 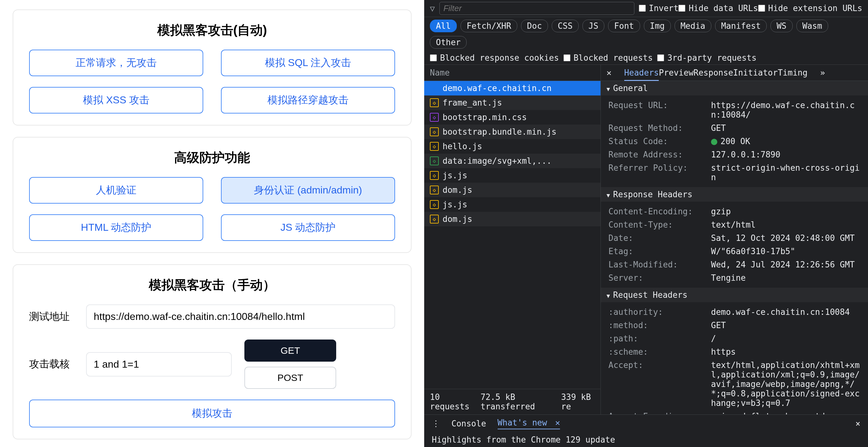 I want to click on type-chip-manifest: Manifest, so click(x=741, y=26).